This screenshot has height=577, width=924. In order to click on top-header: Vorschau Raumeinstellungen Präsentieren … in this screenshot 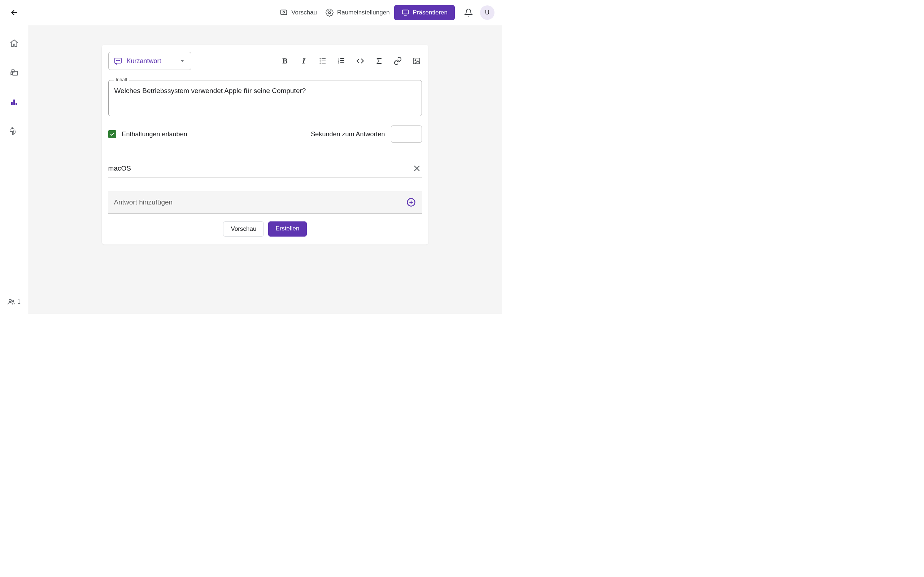, I will do `click(251, 13)`.